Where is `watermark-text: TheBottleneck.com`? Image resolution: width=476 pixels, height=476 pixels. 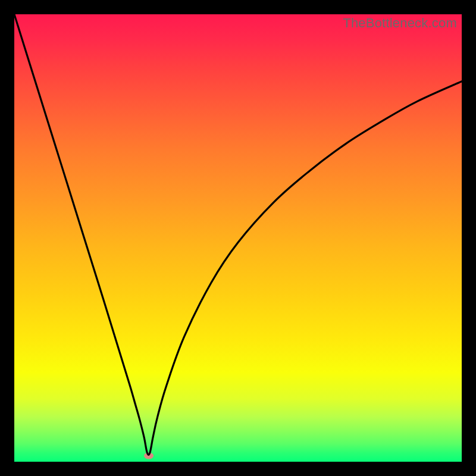
watermark-text: TheBottleneck.com is located at coordinates (400, 23).